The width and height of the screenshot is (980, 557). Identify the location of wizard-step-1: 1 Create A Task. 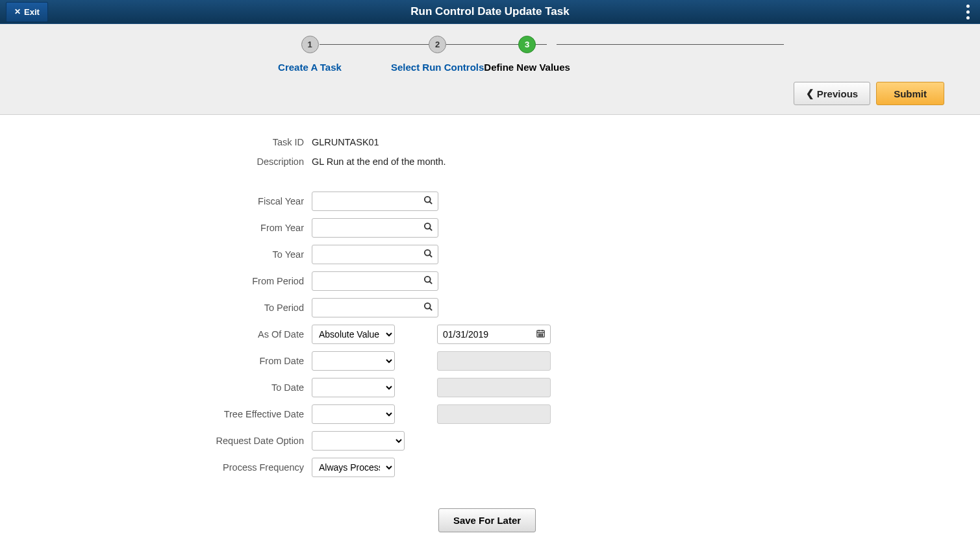
(310, 55).